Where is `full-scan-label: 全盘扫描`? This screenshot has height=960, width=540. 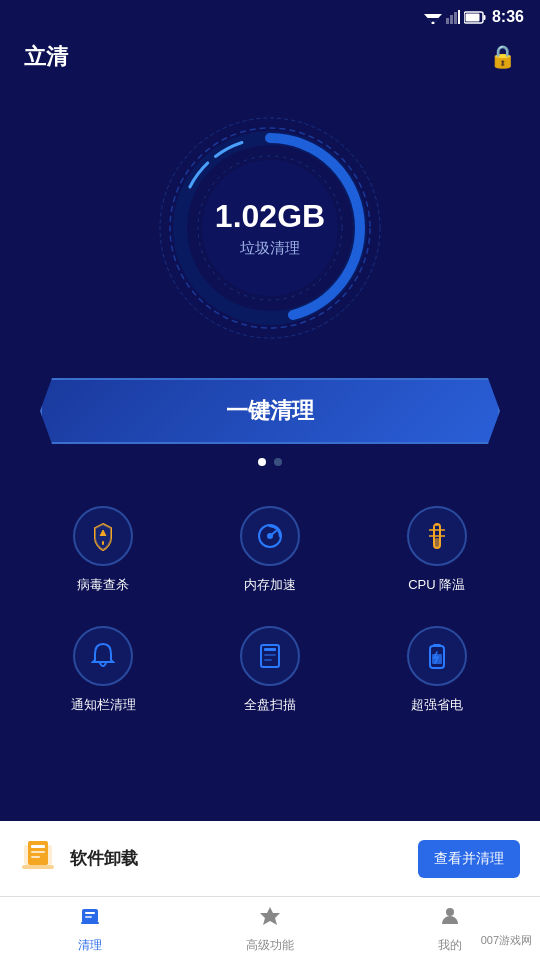
full-scan-label: 全盘扫描 is located at coordinates (270, 705).